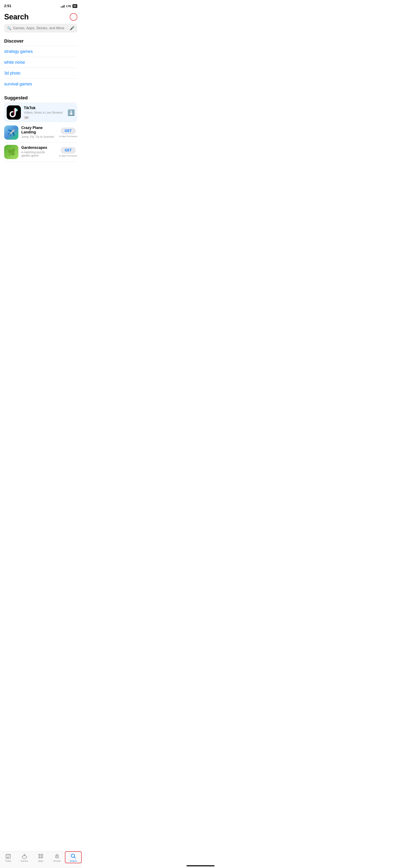 The height and width of the screenshot is (868, 401). I want to click on tiktok-name: TikTok, so click(44, 108).